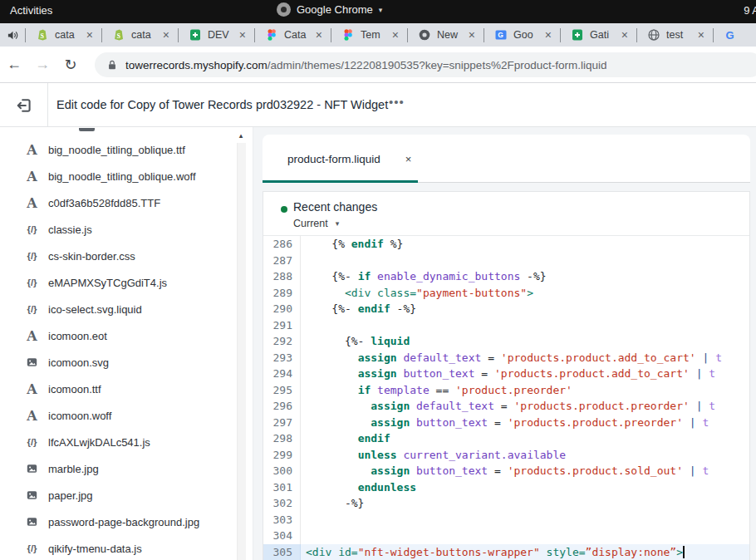  I want to click on browser-tab-title: DEV, so click(221, 35).